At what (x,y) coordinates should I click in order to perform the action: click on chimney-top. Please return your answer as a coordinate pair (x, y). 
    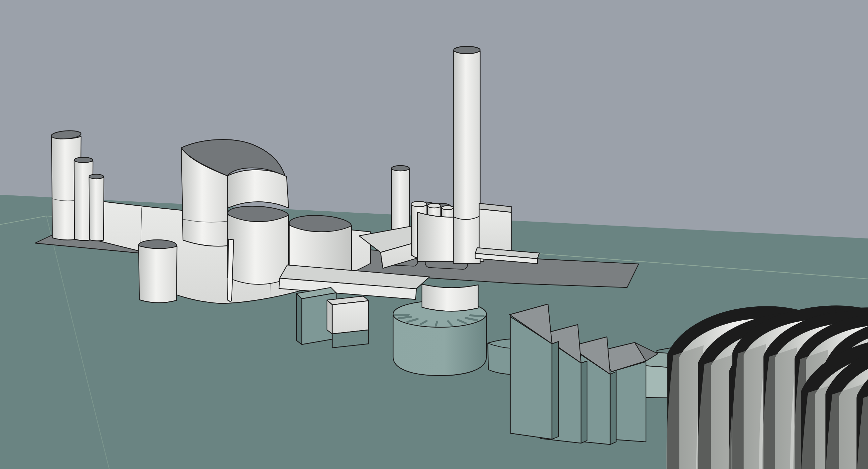
    Looking at the image, I should click on (467, 50).